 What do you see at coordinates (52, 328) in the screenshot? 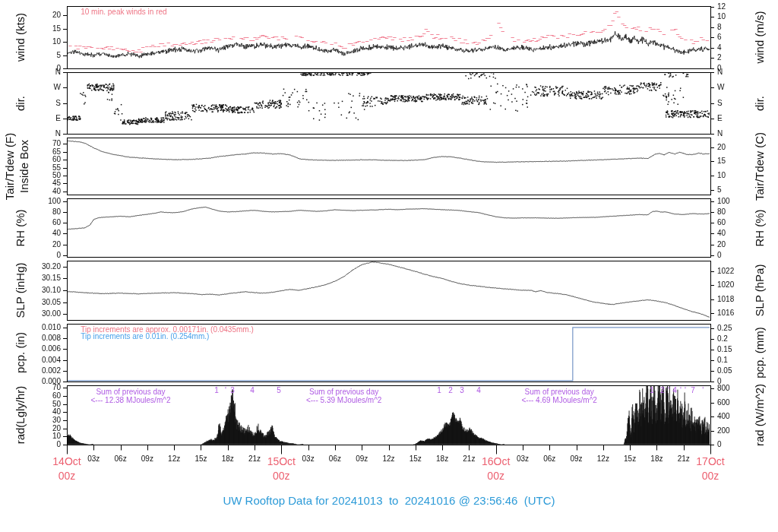
I see `y-tick-label-left-pcp: 0.010` at bounding box center [52, 328].